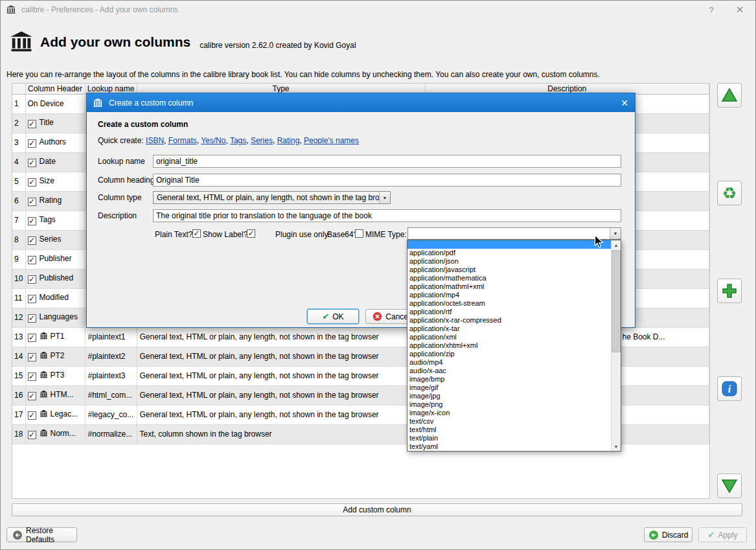 The image size is (756, 550). What do you see at coordinates (729, 486) in the screenshot?
I see `down-arrow-icon` at bounding box center [729, 486].